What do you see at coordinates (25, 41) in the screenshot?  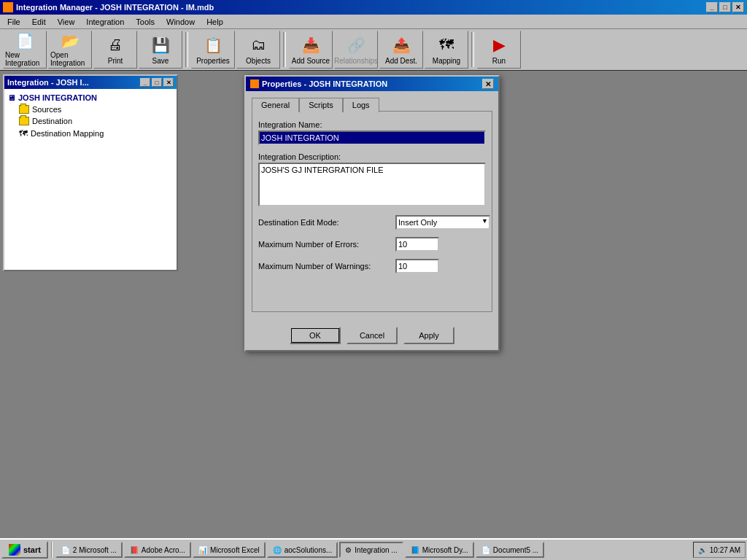 I see `new-integration-icon: 📄` at bounding box center [25, 41].